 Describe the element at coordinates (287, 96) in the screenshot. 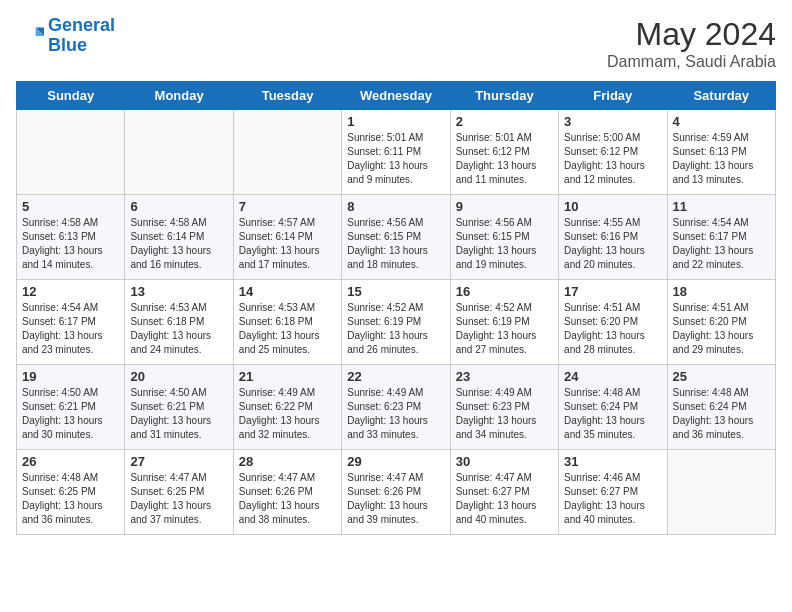

I see `weekday-header: Tuesday` at that location.